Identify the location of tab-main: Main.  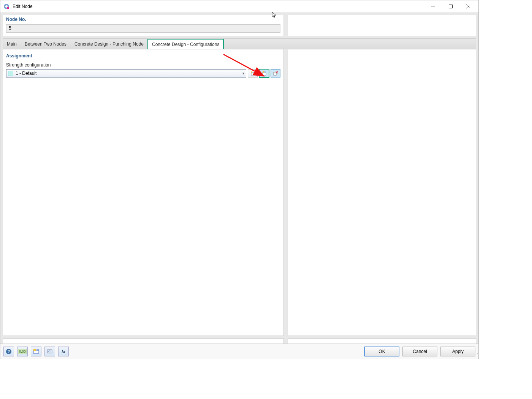
(12, 44).